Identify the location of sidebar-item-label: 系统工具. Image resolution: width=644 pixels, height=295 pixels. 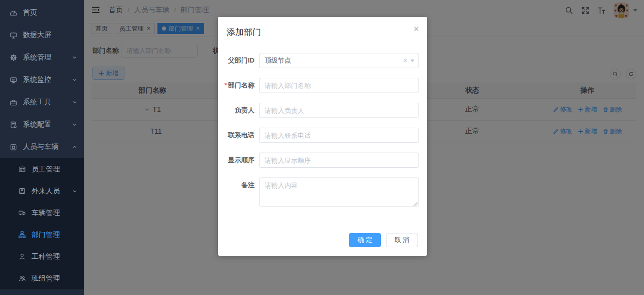
(47, 102).